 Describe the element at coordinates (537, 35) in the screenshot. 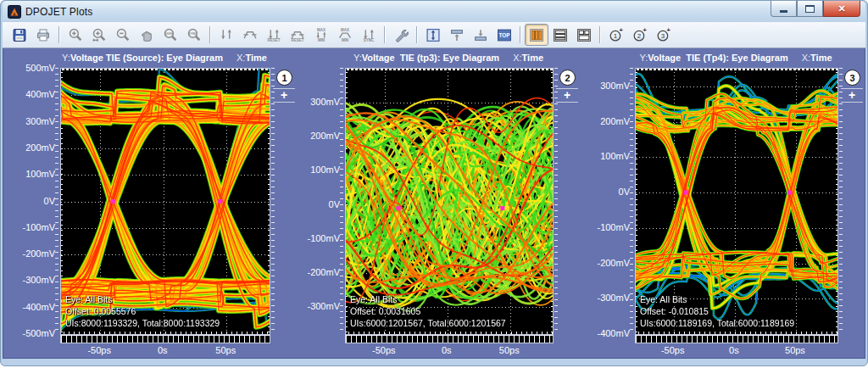

I see `layout-columns-button` at that location.